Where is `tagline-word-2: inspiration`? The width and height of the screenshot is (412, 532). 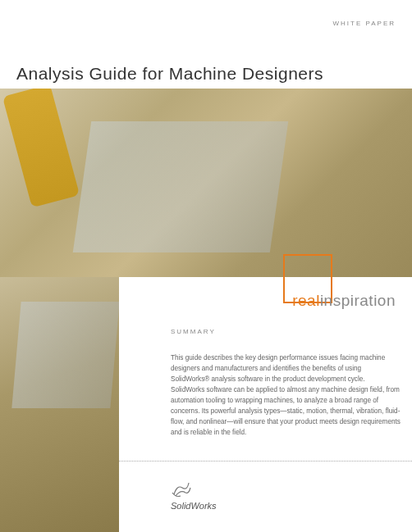 tagline-word-2: inspiration is located at coordinates (358, 300).